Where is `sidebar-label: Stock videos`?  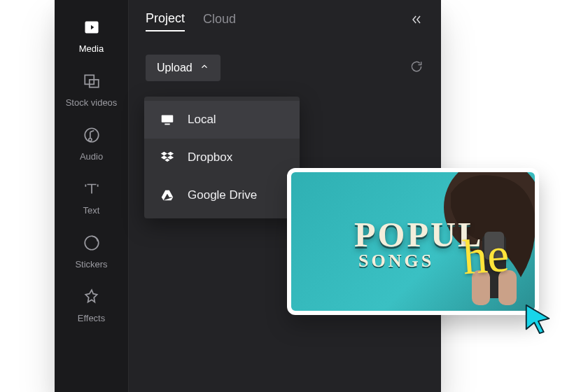
sidebar-label: Stock videos is located at coordinates (92, 102).